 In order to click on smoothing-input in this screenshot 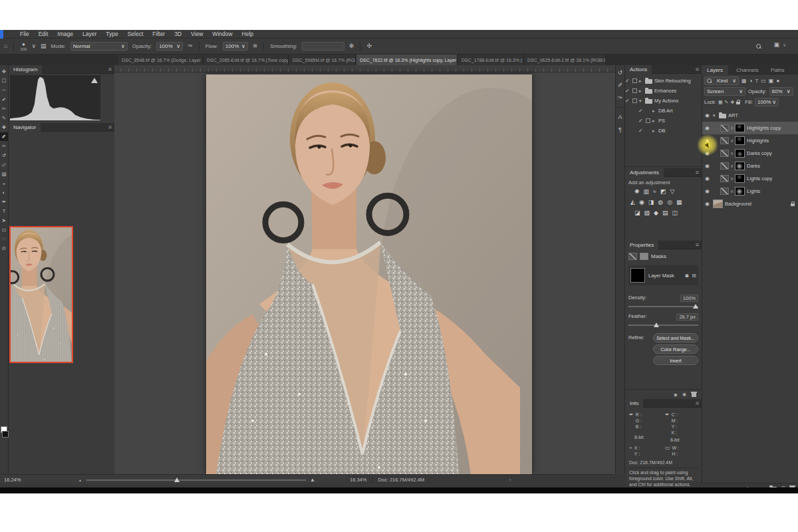, I will do `click(323, 47)`.